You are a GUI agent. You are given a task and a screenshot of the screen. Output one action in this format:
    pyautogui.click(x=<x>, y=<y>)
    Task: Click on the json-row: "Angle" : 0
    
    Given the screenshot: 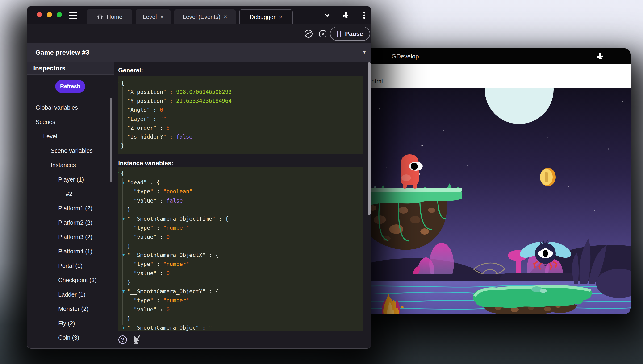 What is the action you would take?
    pyautogui.click(x=240, y=110)
    